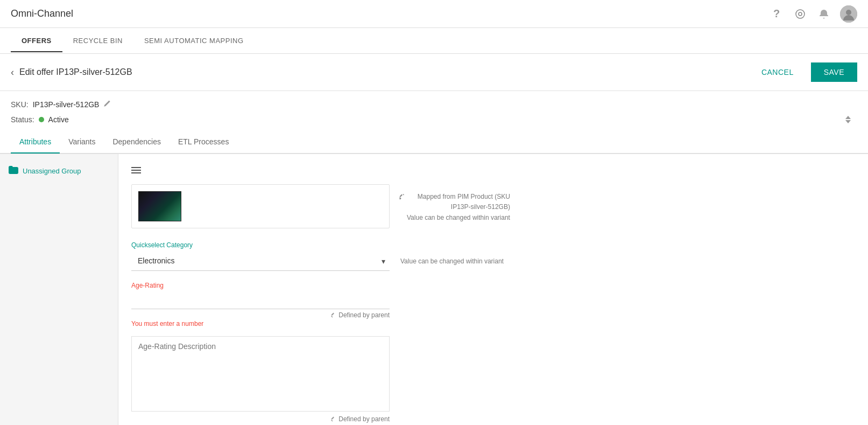 The image size is (868, 425). What do you see at coordinates (59, 290) in the screenshot?
I see `sidebar: Unassigned Group` at bounding box center [59, 290].